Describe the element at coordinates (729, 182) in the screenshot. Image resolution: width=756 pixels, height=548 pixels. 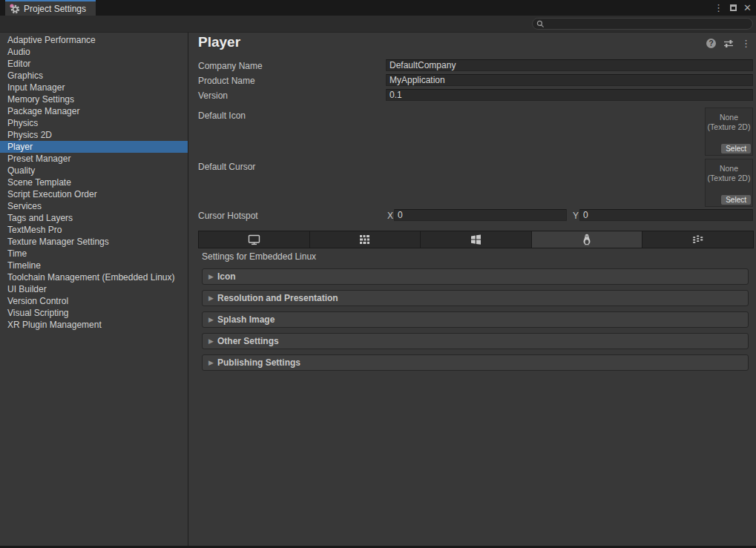
I see `default-cursor-texture-well: None (Texture 2D) Select` at that location.